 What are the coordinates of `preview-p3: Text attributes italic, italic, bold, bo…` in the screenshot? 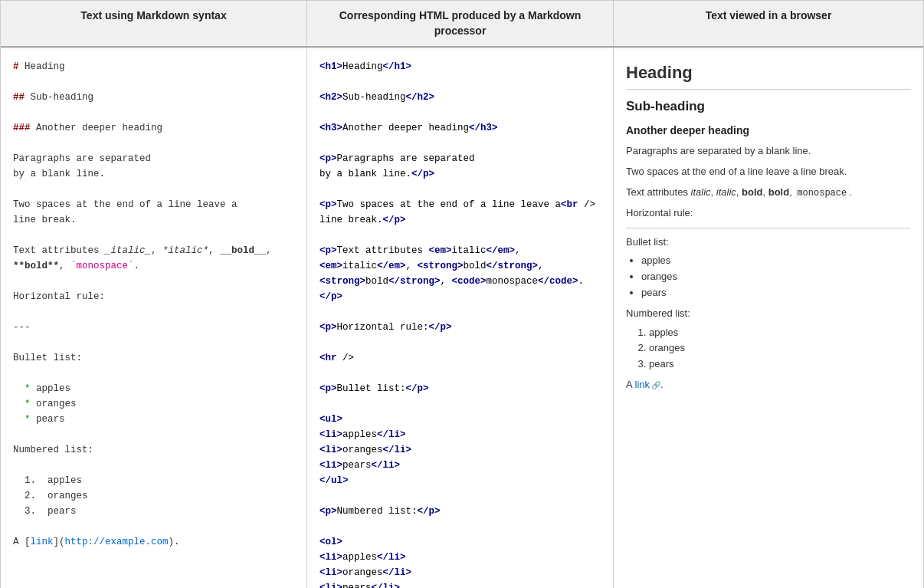 It's located at (768, 193).